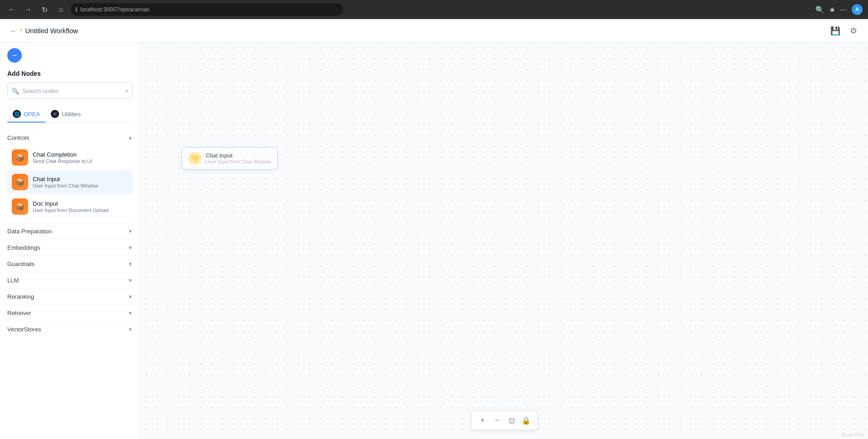 This screenshot has width=868, height=439. Describe the element at coordinates (24, 330) in the screenshot. I see `vectorstores-title: VectorStores` at that location.